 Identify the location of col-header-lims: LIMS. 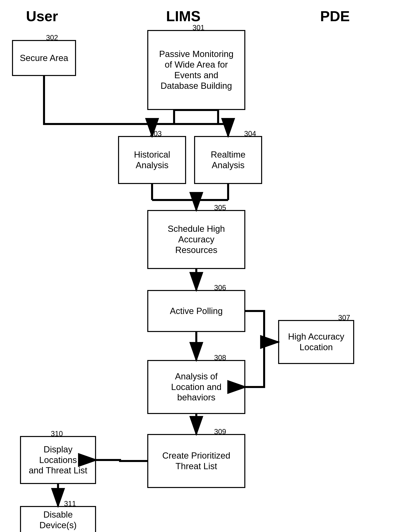
(183, 16).